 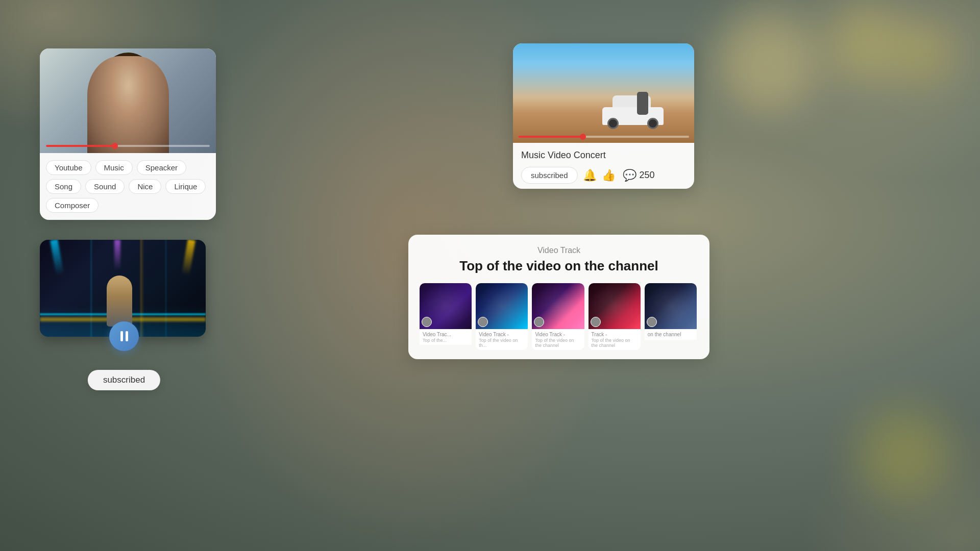 I want to click on vt-subtitle-1: Top of the..., so click(x=446, y=340).